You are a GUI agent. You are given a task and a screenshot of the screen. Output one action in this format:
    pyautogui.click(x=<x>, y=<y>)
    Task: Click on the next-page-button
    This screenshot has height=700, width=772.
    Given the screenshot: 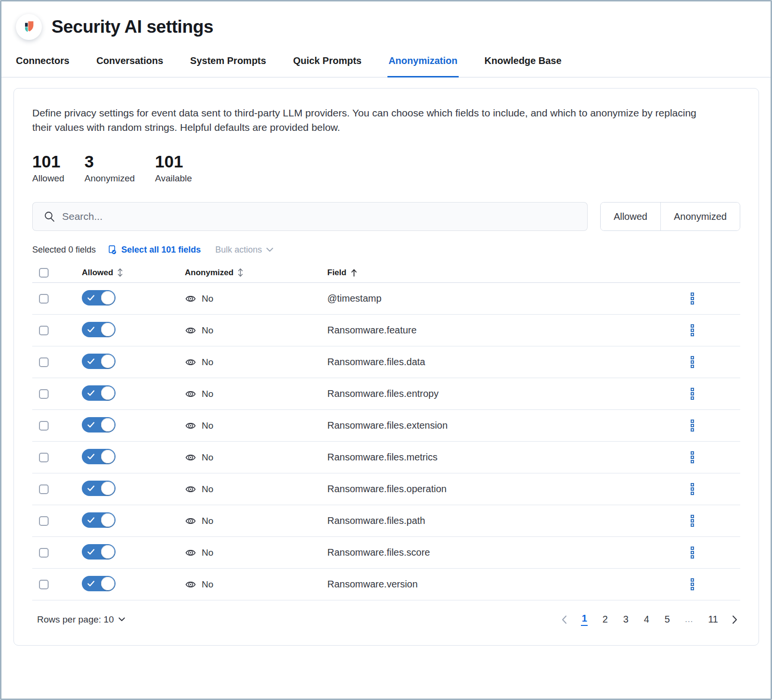 What is the action you would take?
    pyautogui.click(x=734, y=620)
    